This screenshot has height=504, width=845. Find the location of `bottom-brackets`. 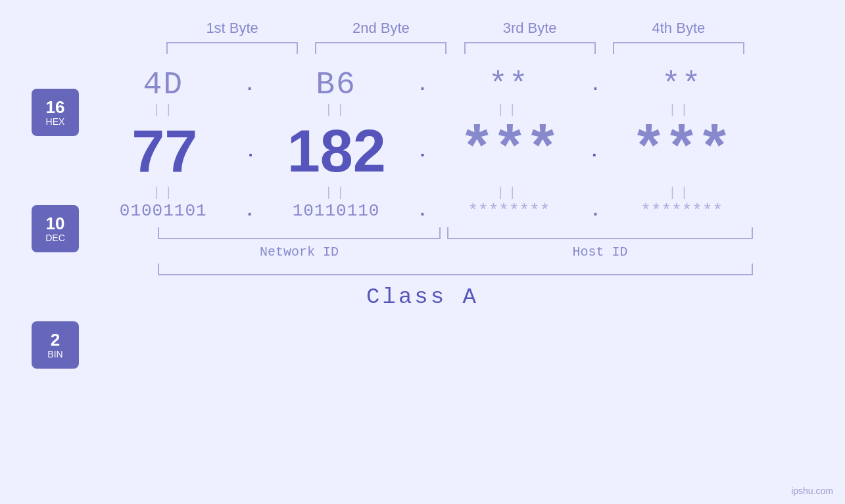

bottom-brackets is located at coordinates (422, 233).